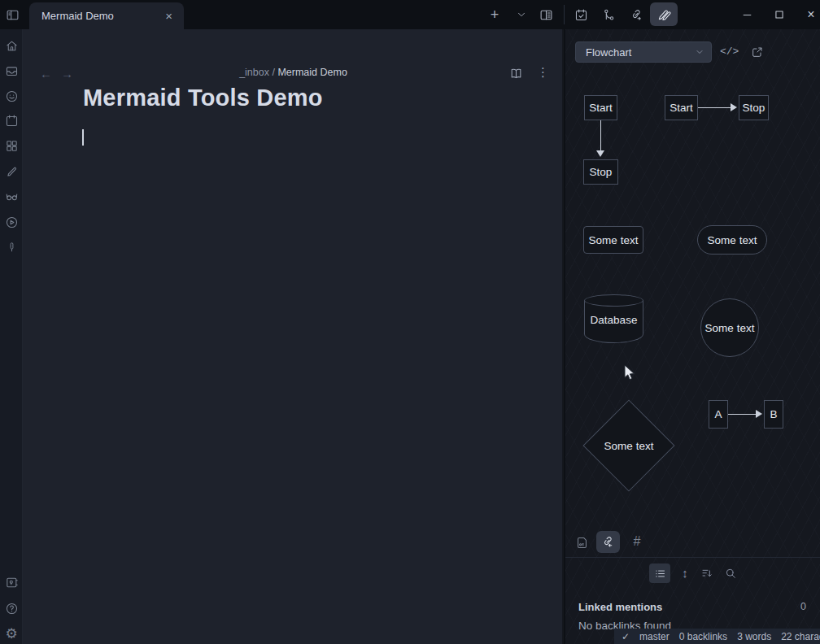 The image size is (820, 644). Describe the element at coordinates (685, 572) in the screenshot. I see `expand-collapse-icon: ↕` at that location.